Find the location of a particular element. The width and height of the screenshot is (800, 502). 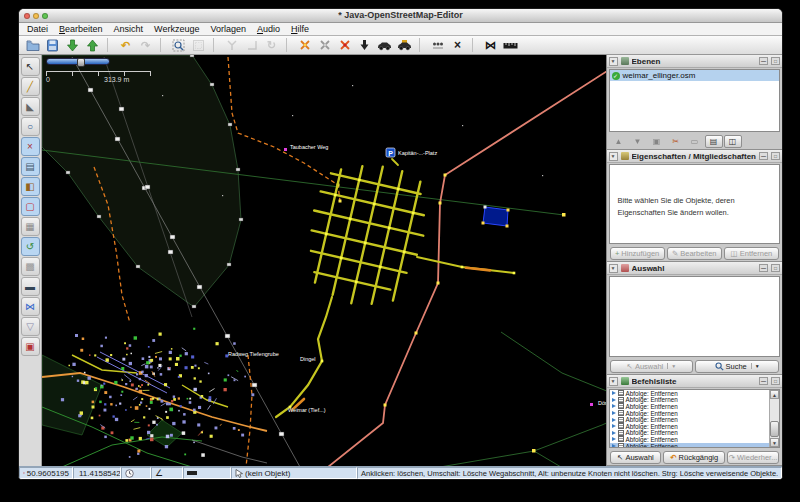

layer-move-up-button: ▲ is located at coordinates (619, 142).